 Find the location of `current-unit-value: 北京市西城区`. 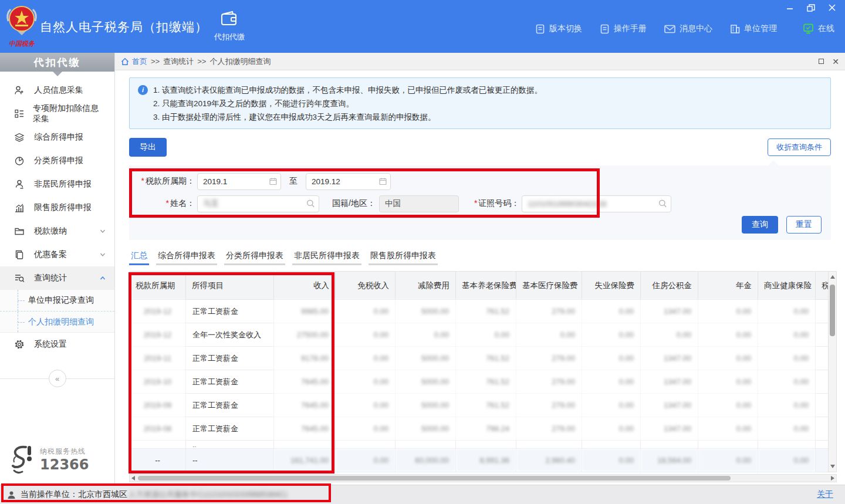

current-unit-value: 北京市西城区 is located at coordinates (103, 495).